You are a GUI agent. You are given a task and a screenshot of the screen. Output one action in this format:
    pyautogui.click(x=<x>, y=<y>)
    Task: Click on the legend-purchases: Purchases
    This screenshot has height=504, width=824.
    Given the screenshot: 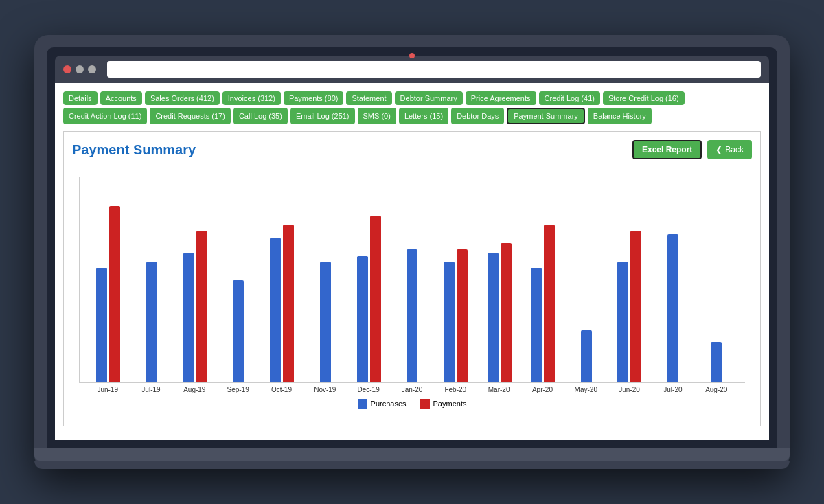 What is the action you would take?
    pyautogui.click(x=382, y=404)
    